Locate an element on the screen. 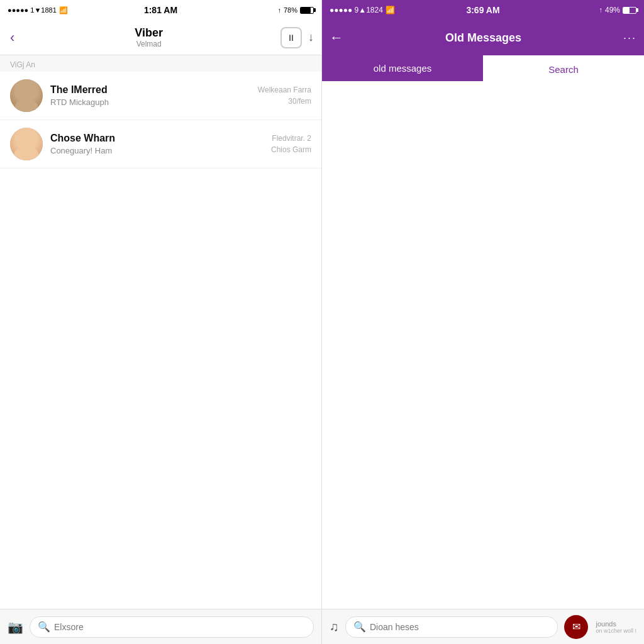 The image size is (644, 644). tab-label-search: Search is located at coordinates (564, 69).